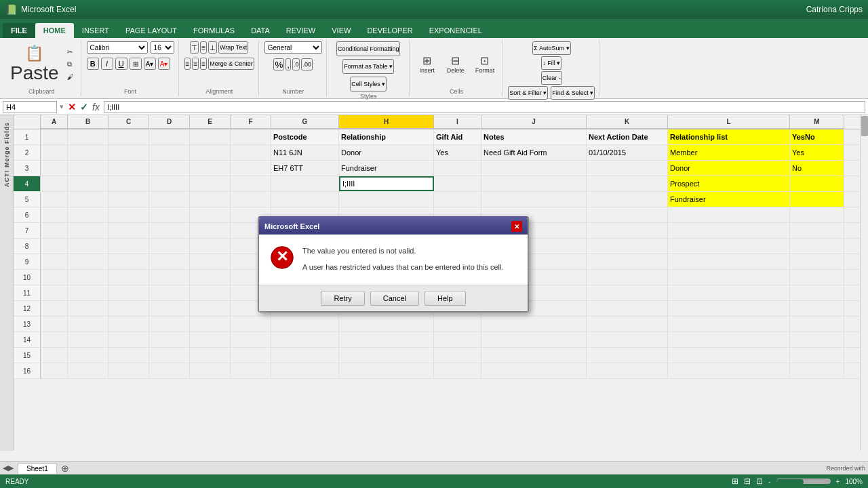 The image size is (868, 488). What do you see at coordinates (838, 481) in the screenshot?
I see `zoom-in-button: +` at bounding box center [838, 481].